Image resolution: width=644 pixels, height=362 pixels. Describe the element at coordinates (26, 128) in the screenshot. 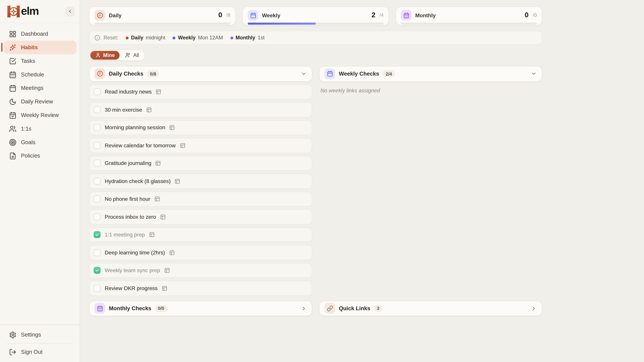

I see `sidebar-item-label: 1:1s` at that location.